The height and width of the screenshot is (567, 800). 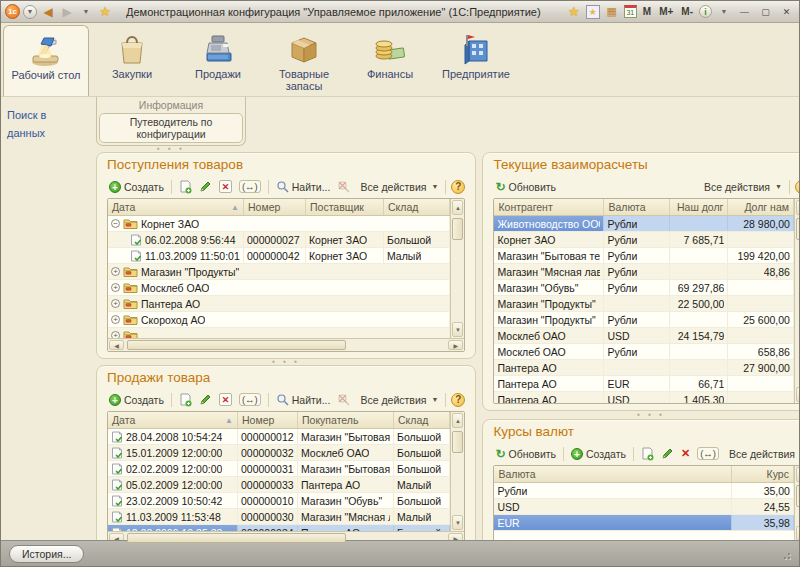 What do you see at coordinates (644, 398) in the screenshot?
I see `table-row: Пантера АОUSD1 405,30` at bounding box center [644, 398].